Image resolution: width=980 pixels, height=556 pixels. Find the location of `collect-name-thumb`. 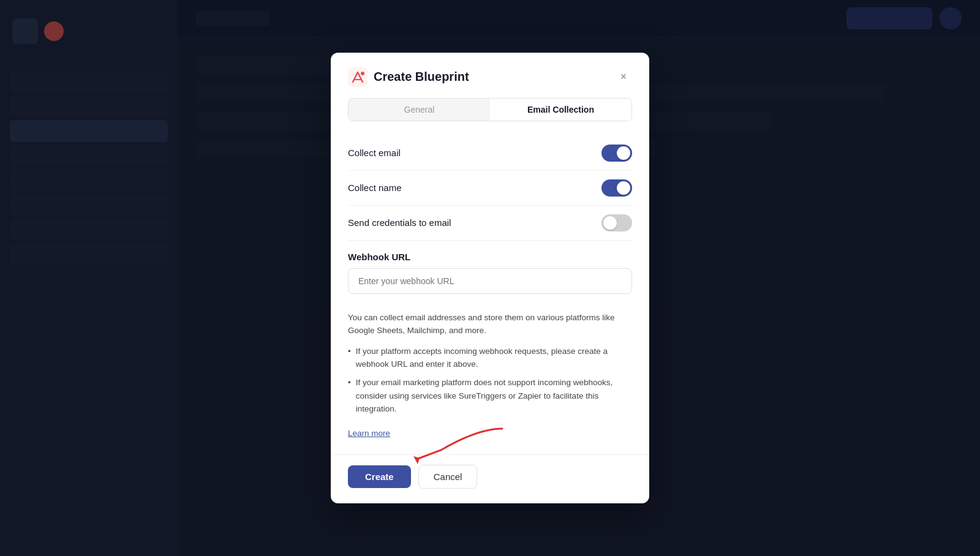

collect-name-thumb is located at coordinates (624, 188).